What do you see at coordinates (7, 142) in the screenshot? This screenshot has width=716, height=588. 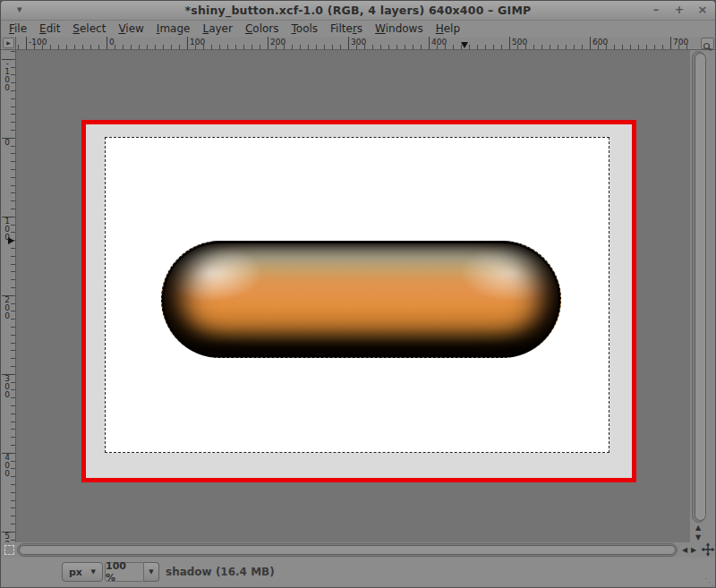 I see `vruler-label-0: 0` at bounding box center [7, 142].